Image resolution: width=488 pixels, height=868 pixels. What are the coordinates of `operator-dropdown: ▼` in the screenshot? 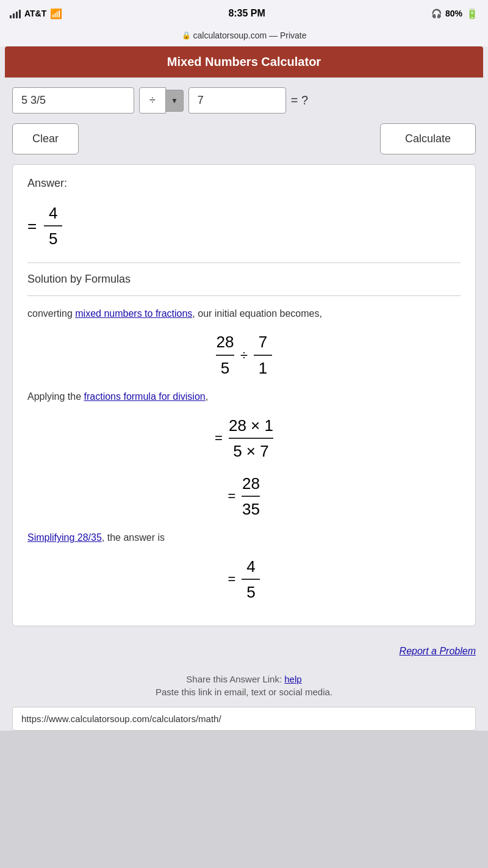 It's located at (174, 101).